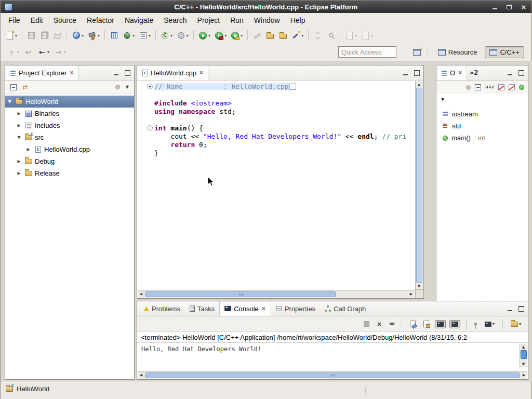 This screenshot has height=399, width=532. I want to click on code-line: int main() {, so click(276, 128).